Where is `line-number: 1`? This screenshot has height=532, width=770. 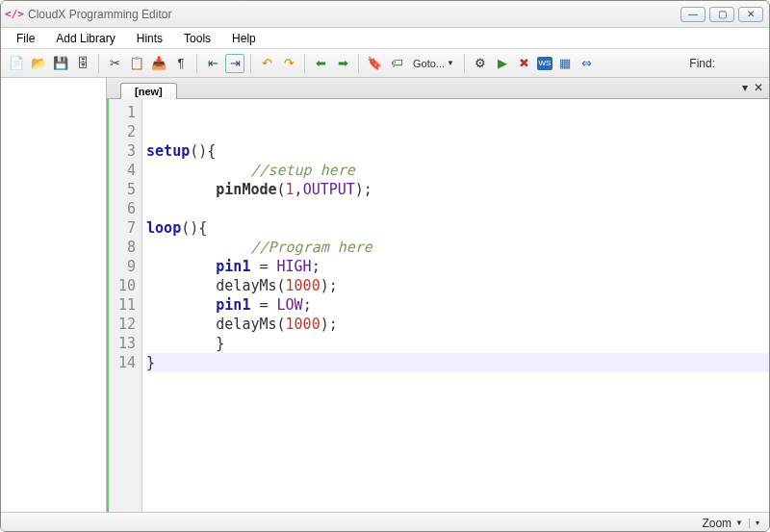
line-number: 1 is located at coordinates (127, 113).